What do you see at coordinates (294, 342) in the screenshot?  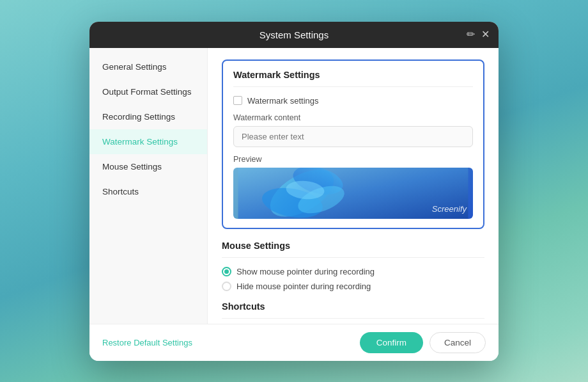 I see `dialog-footer: Restore Default Settings Confirm Cancel` at bounding box center [294, 342].